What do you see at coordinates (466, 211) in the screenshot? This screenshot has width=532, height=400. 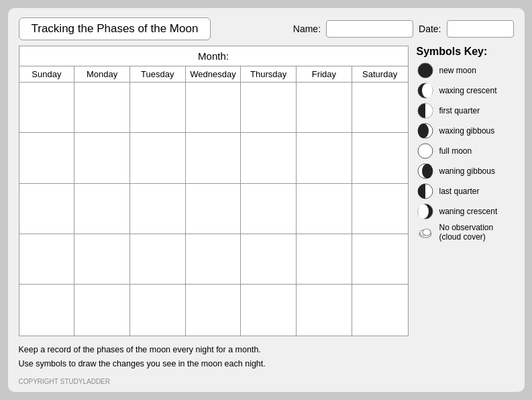 I see `symbol-waning-crescent: waning crescent` at bounding box center [466, 211].